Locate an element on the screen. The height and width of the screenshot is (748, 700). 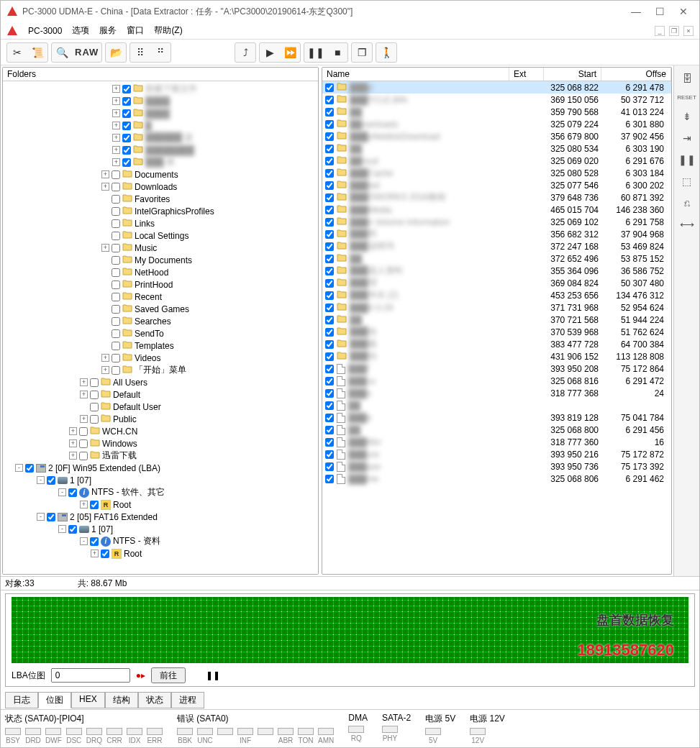
tab-日志: 日志 is located at coordinates (22, 701).